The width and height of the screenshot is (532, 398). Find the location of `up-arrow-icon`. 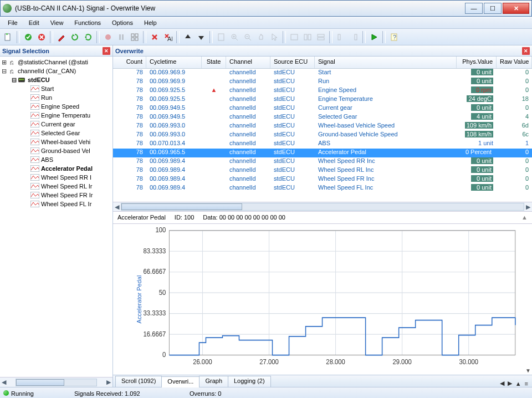

up-arrow-icon is located at coordinates (188, 37).